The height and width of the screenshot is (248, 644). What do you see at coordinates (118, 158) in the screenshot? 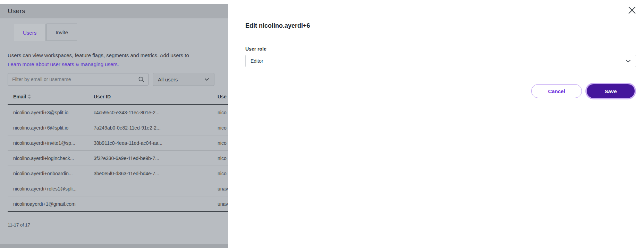
I see `table-row: nicolino.ayerdi+logincheck... 3f32e330-6…` at bounding box center [118, 158].